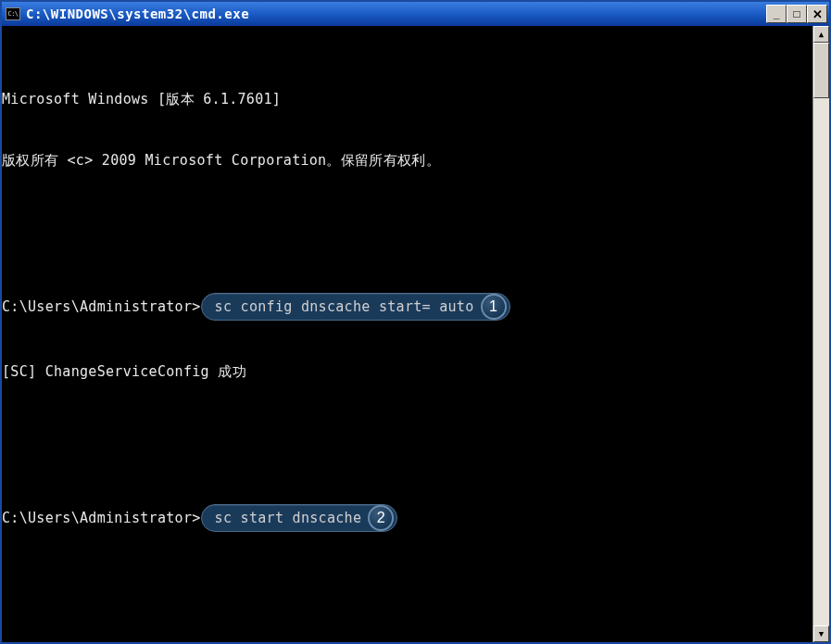  What do you see at coordinates (102, 307) in the screenshot?
I see `prompt-1: C:\Users\Administrator>` at bounding box center [102, 307].